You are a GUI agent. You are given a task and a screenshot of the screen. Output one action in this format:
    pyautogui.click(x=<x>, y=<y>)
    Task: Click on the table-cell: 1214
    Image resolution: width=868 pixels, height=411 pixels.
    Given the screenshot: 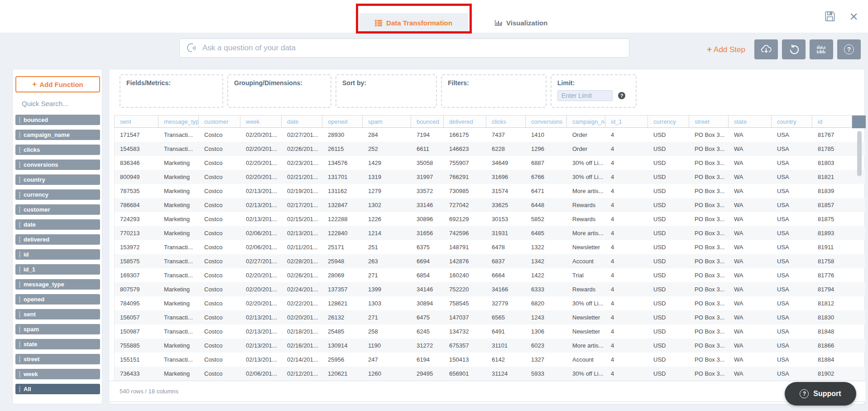 What is the action you would take?
    pyautogui.click(x=387, y=233)
    